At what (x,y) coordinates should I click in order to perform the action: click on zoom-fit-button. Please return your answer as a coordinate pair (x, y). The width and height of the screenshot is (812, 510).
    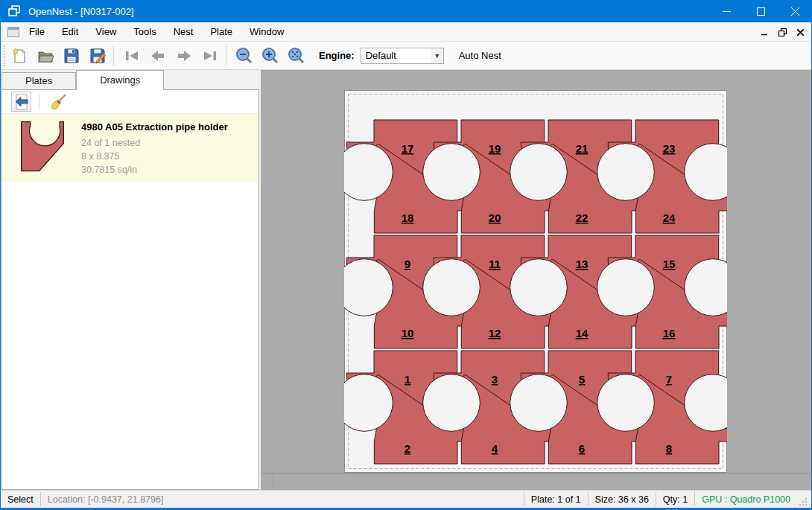
    Looking at the image, I should click on (296, 56).